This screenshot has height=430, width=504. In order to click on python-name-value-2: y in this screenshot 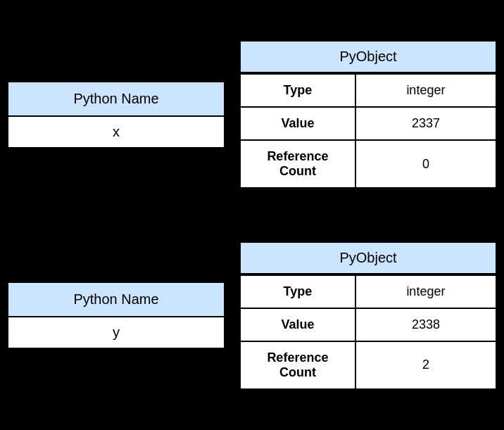, I will do `click(116, 334)`.